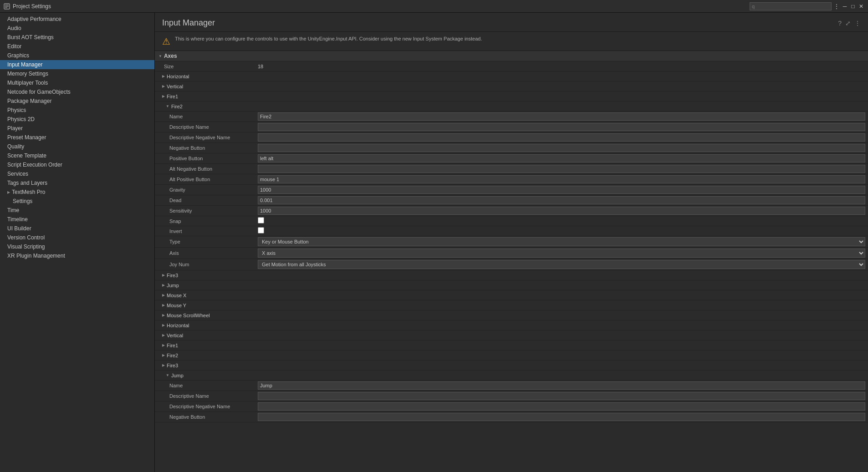 The width and height of the screenshot is (868, 472). I want to click on sidebar-item-label: Physics 2D, so click(21, 119).